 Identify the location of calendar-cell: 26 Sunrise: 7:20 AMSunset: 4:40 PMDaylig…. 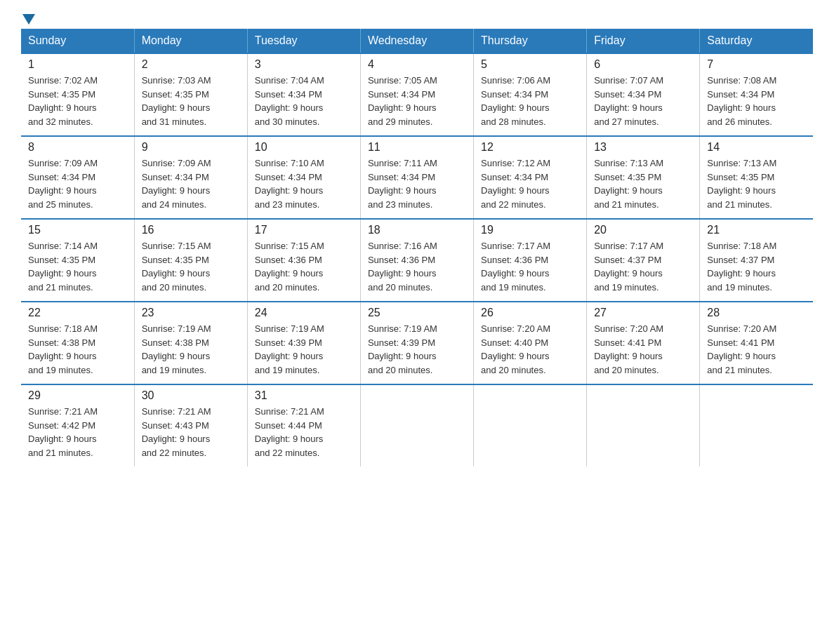
(531, 343).